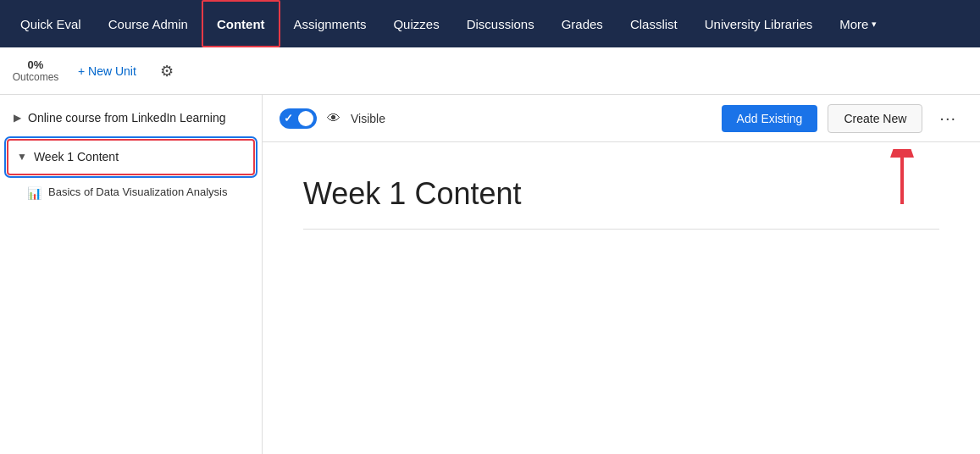  Describe the element at coordinates (770, 119) in the screenshot. I see `add-existing-button: Add Existing` at that location.